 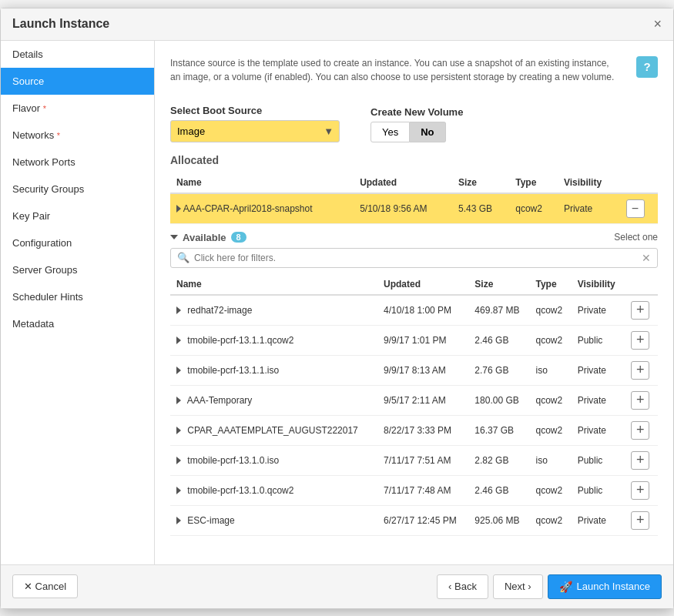 I want to click on cancel-button: ✕ Cancel, so click(x=45, y=587).